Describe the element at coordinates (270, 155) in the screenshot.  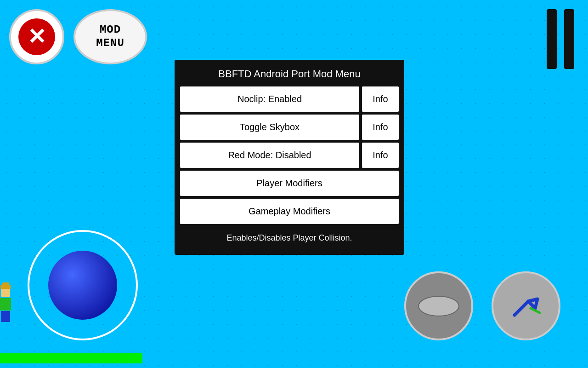
I see `redmode-button: Red Mode: Disabled` at that location.